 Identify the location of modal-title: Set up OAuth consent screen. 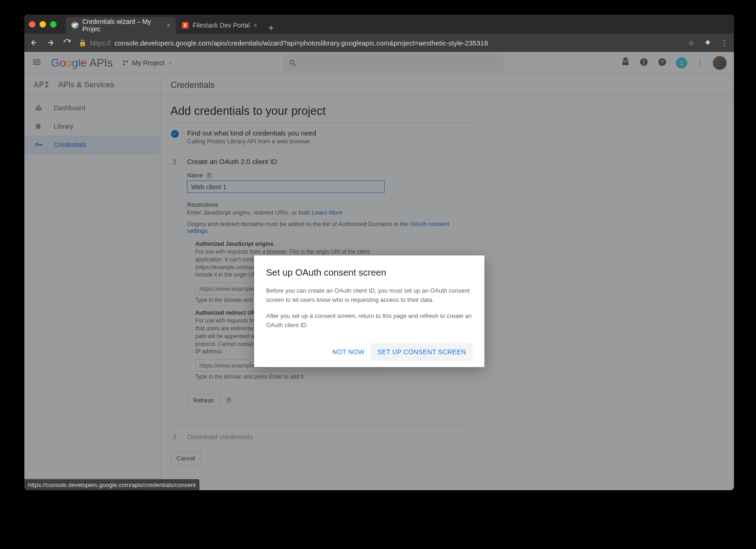
(369, 273).